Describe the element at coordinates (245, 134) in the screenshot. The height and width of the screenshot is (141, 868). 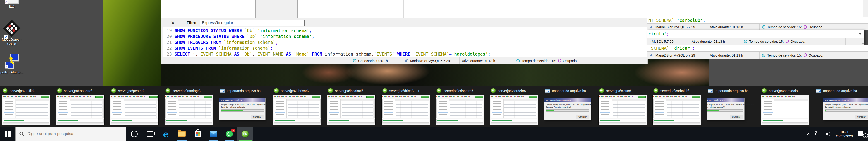
I see `heidisql-taskbar-button: HS` at that location.